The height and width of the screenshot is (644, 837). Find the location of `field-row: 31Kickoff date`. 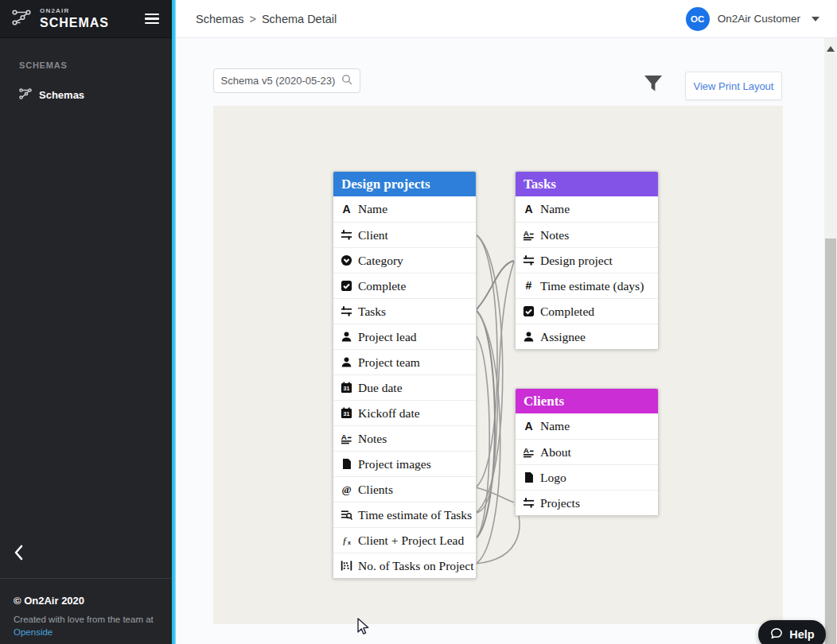

field-row: 31Kickoff date is located at coordinates (404, 413).